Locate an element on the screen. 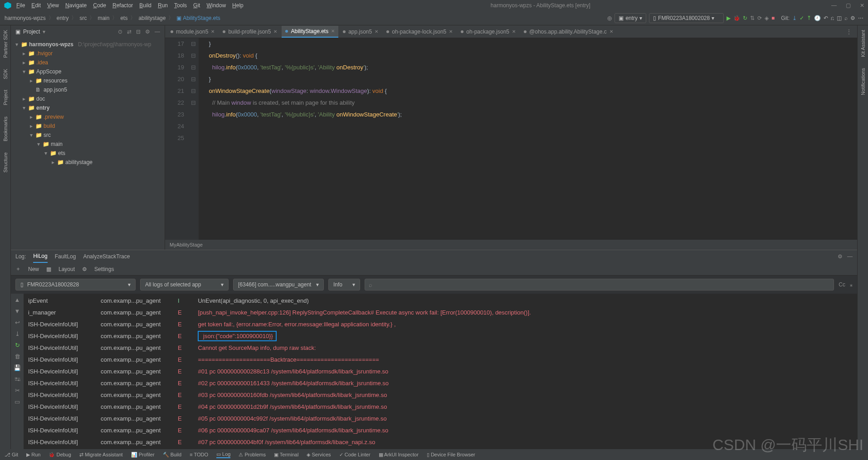 The image size is (868, 460). git-commit-icon: ✓ is located at coordinates (802, 18).